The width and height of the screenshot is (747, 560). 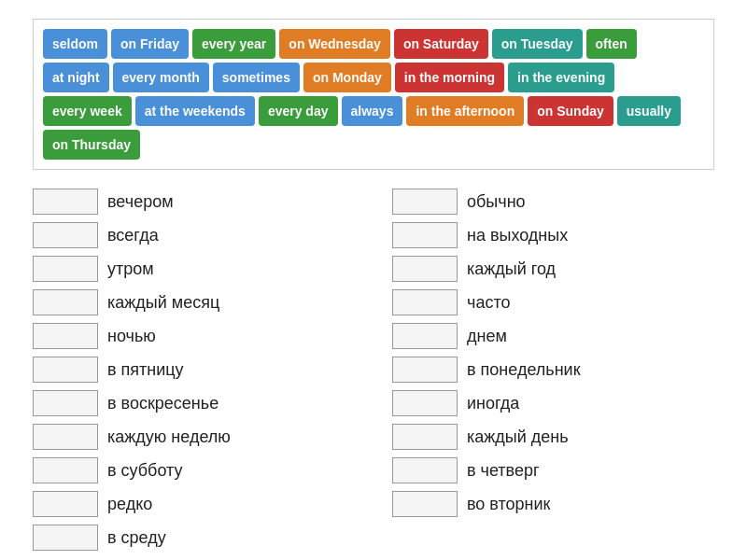 I want to click on tag-11: in the morning, so click(x=450, y=77).